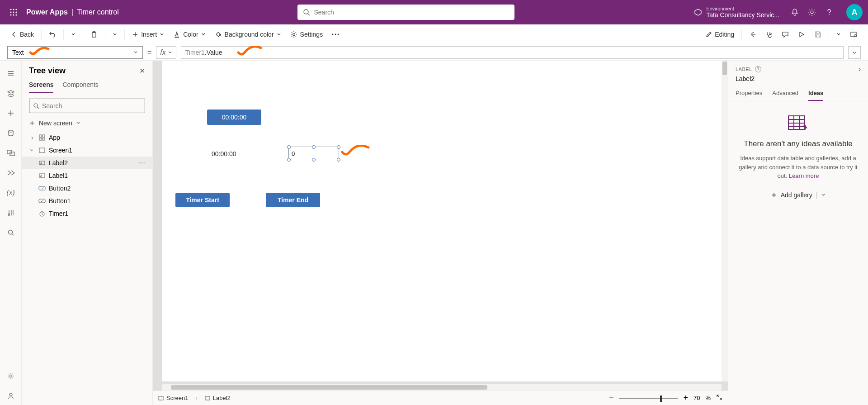 The width and height of the screenshot is (868, 405). What do you see at coordinates (166, 52) in the screenshot?
I see `fx-button: fx` at bounding box center [166, 52].